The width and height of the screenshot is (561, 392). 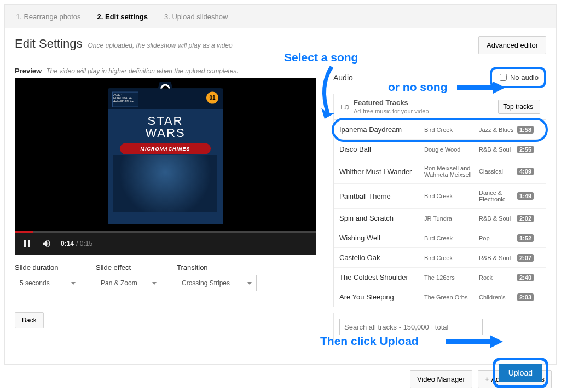 I want to click on featured-tracks-title: Featured Tracks, so click(x=391, y=103).